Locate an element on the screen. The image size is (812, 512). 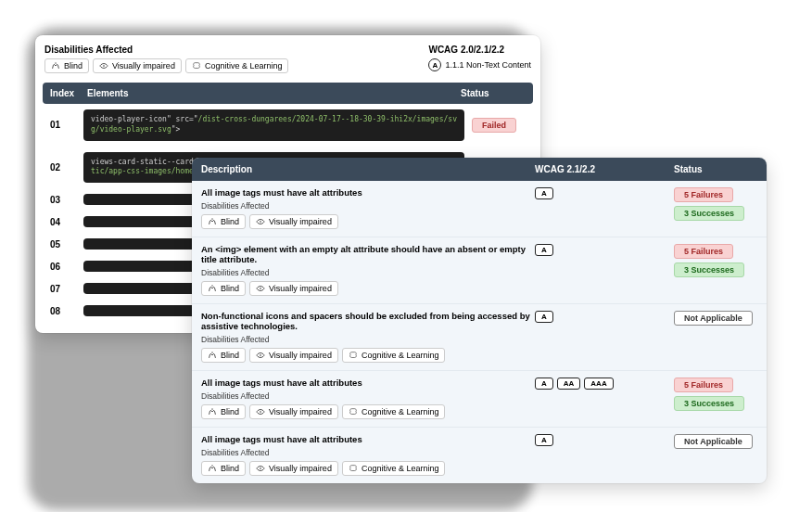
front-table-header: Description WCAG 2.1/2.2 Status is located at coordinates (479, 169).